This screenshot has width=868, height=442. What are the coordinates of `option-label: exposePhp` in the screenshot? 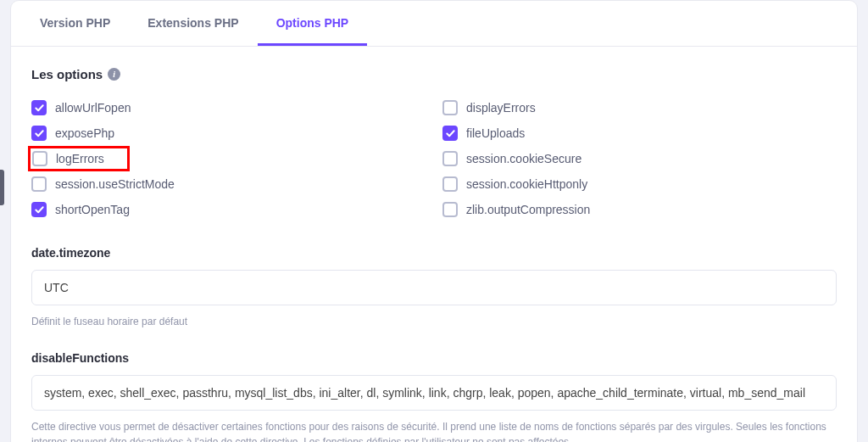 It's located at (85, 133).